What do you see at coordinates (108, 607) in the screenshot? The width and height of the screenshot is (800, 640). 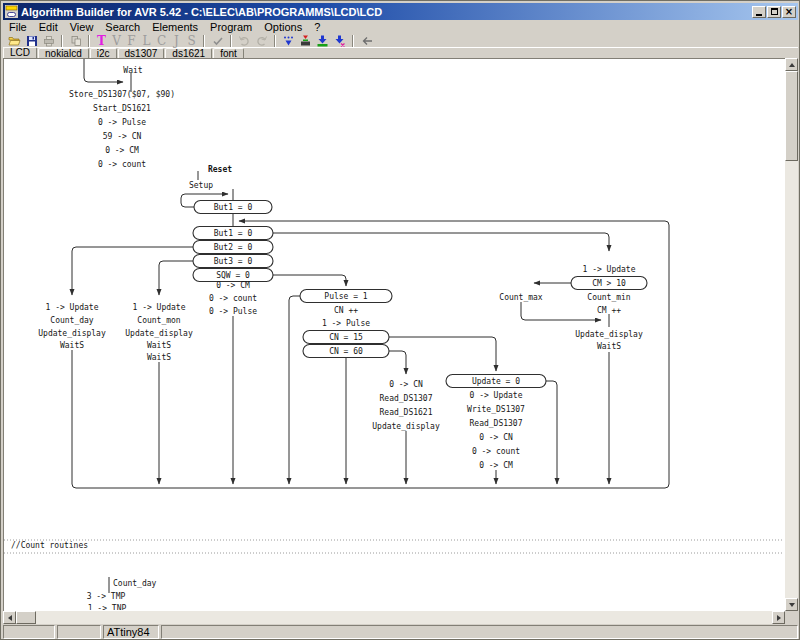 I see `flowchart-text: 1 -> TNP` at bounding box center [108, 607].